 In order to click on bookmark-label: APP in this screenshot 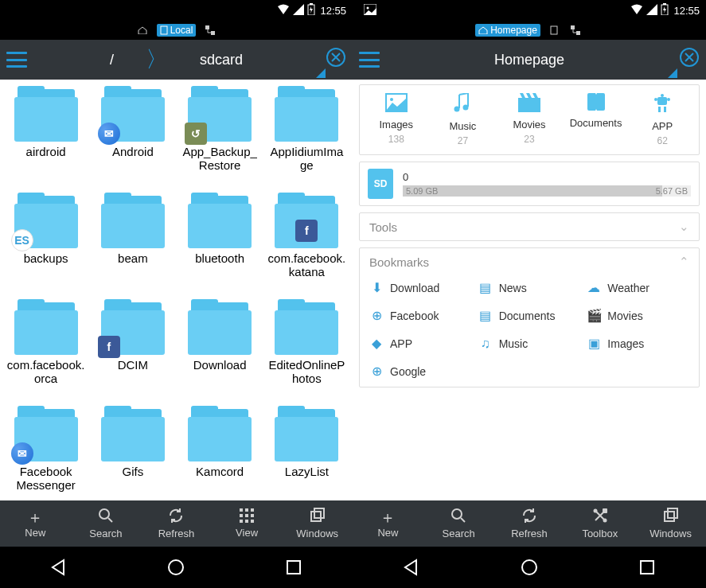, I will do `click(401, 344)`.